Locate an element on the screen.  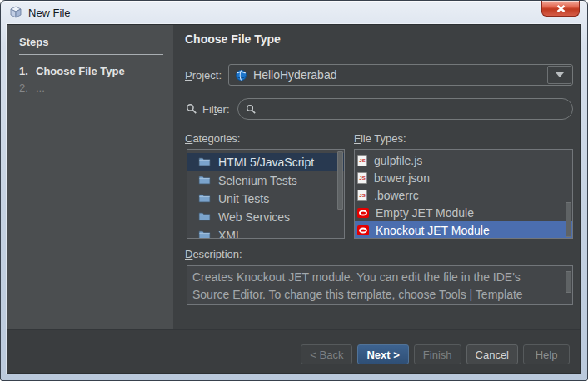
filetypes-list: JS gulpfile.js JS bower.json JS .bowerrc is located at coordinates (463, 194).